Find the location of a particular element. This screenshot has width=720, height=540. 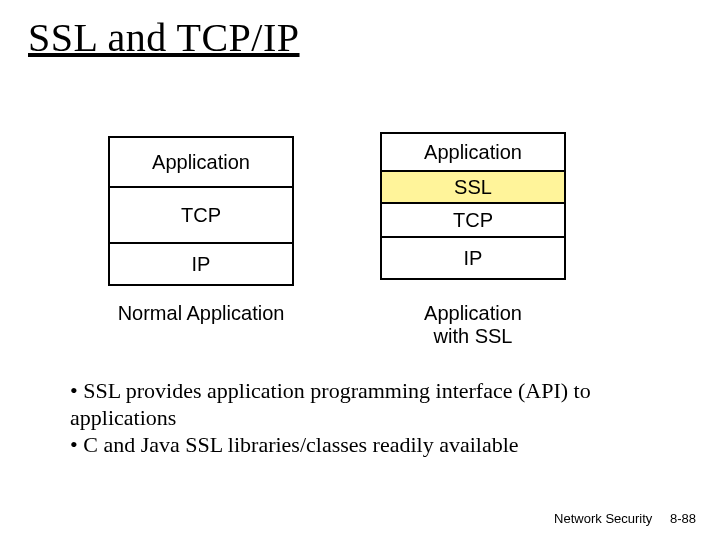

bullet-1: • SSL provides application programming i… is located at coordinates (365, 405).